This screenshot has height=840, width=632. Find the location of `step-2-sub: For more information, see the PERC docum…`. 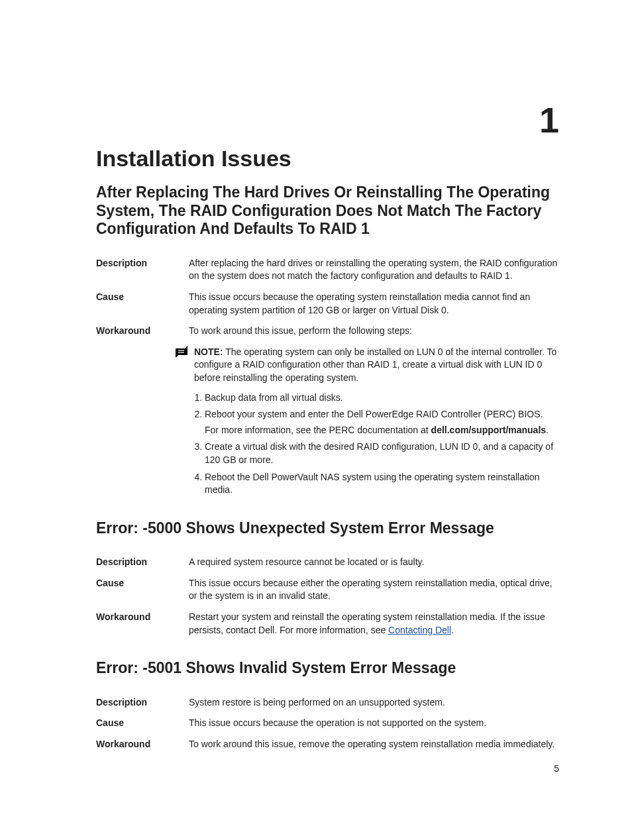

step-2-sub: For more information, see the PERC docum… is located at coordinates (382, 431).